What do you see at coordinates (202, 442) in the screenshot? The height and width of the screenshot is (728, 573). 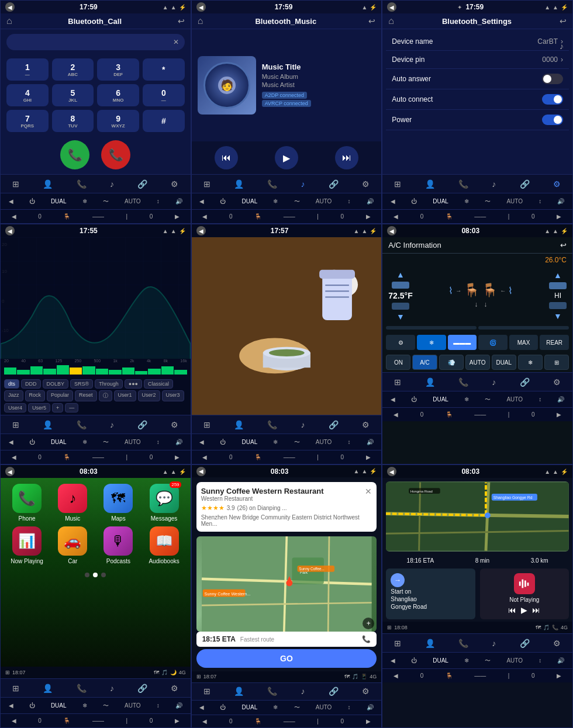 I see `c5-back: ◀` at bounding box center [202, 442].